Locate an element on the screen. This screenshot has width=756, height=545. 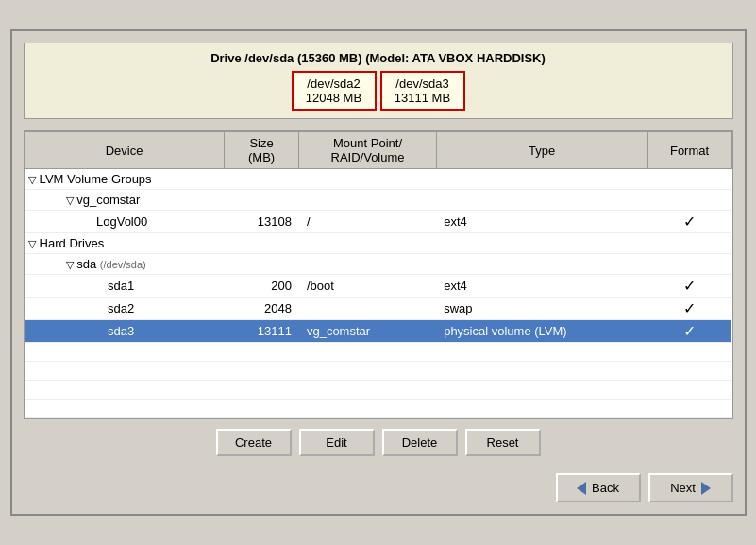
partition-sda2: /dev/sda2 12048 MB is located at coordinates (334, 91).